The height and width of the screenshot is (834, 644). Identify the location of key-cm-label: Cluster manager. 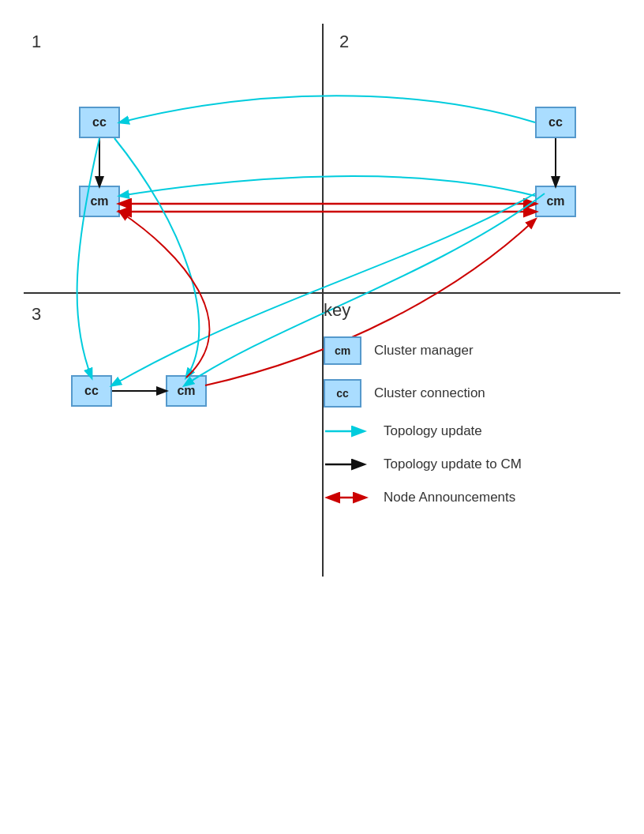
(424, 351).